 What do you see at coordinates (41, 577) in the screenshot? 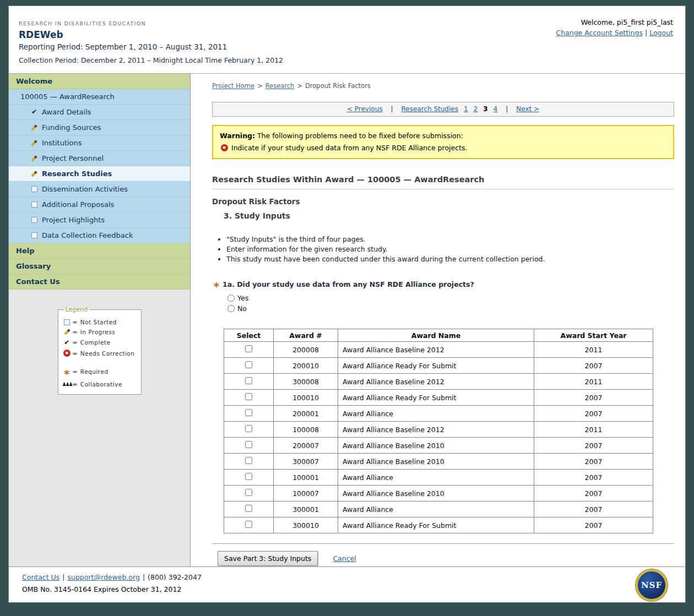
I see `footer-contact-us-link: Contact Us` at bounding box center [41, 577].